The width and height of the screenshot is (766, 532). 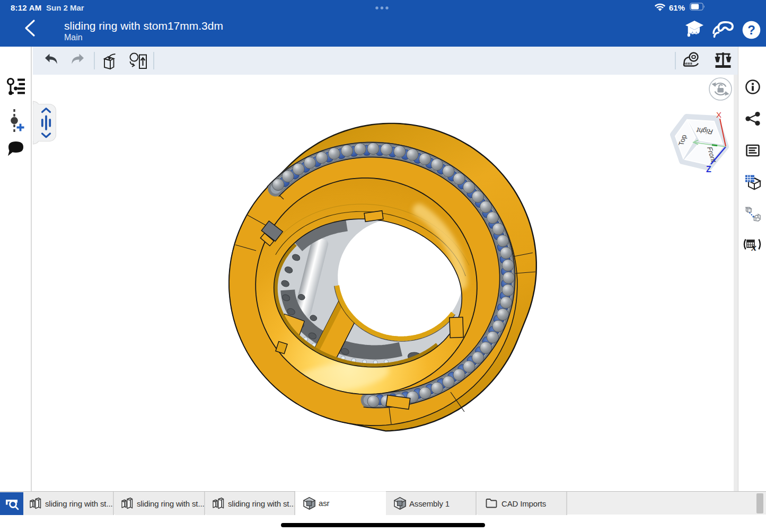 What do you see at coordinates (709, 170) in the screenshot?
I see `svg-text: Z` at bounding box center [709, 170].